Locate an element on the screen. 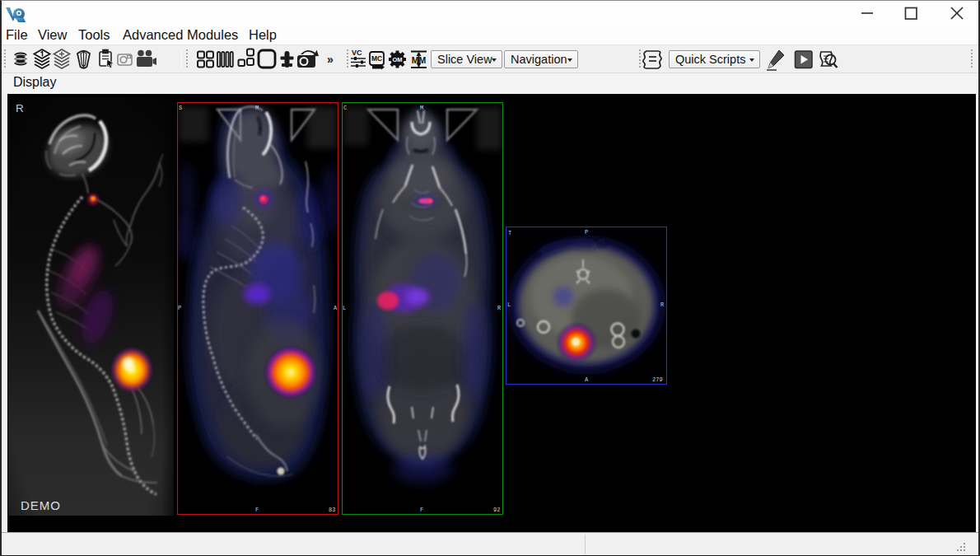  svg-text: VC is located at coordinates (357, 53).